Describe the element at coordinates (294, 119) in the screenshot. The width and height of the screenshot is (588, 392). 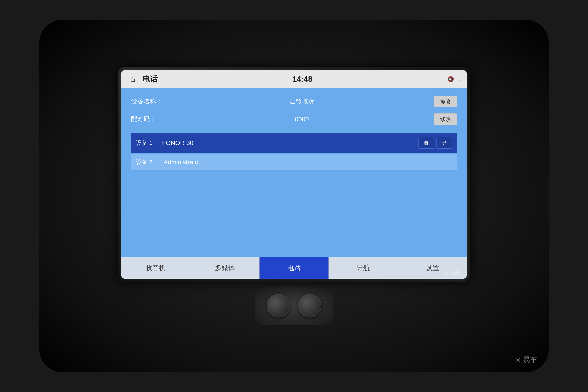
I see `pair-code-row: 配对码： 0000 修改` at that location.